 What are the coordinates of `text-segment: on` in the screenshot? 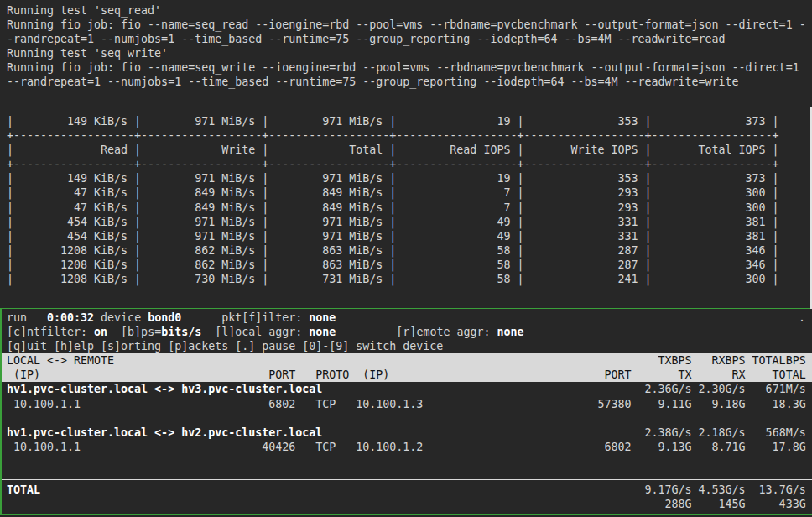 It's located at (101, 332).